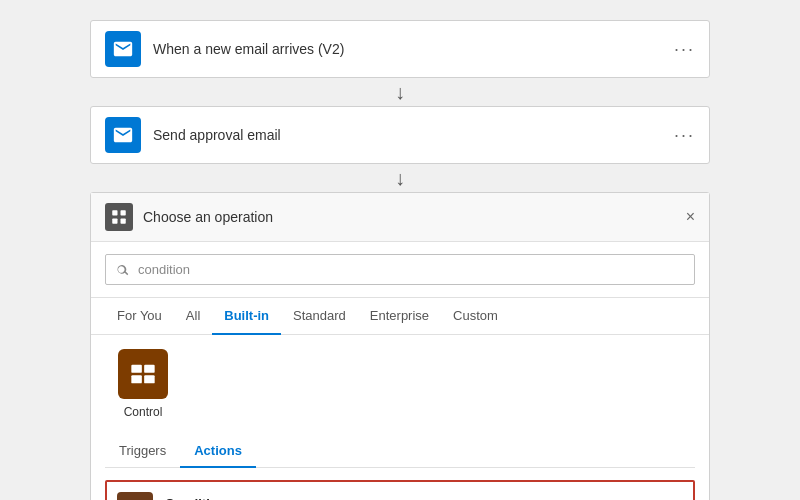  I want to click on sub-tab-triggers: Triggers, so click(142, 452).